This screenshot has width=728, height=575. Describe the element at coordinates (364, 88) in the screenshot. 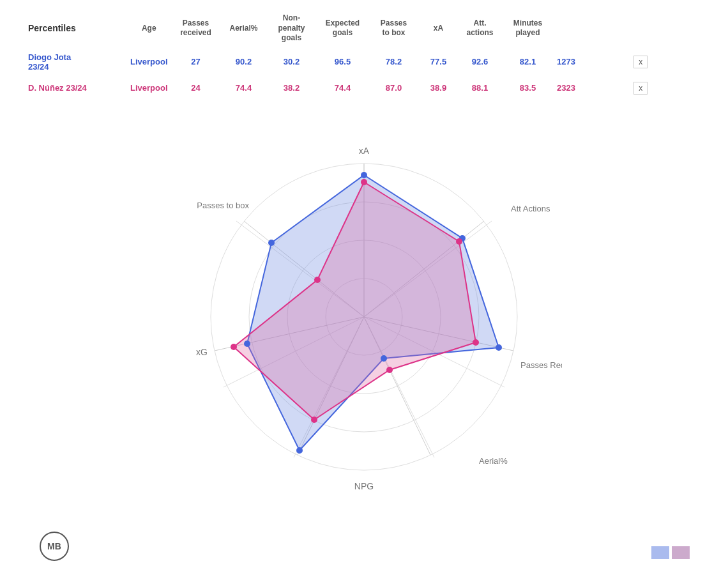

I see `table-row: D. Núñez 23/24 Liverpool 24 74.4 38.2 74…` at that location.